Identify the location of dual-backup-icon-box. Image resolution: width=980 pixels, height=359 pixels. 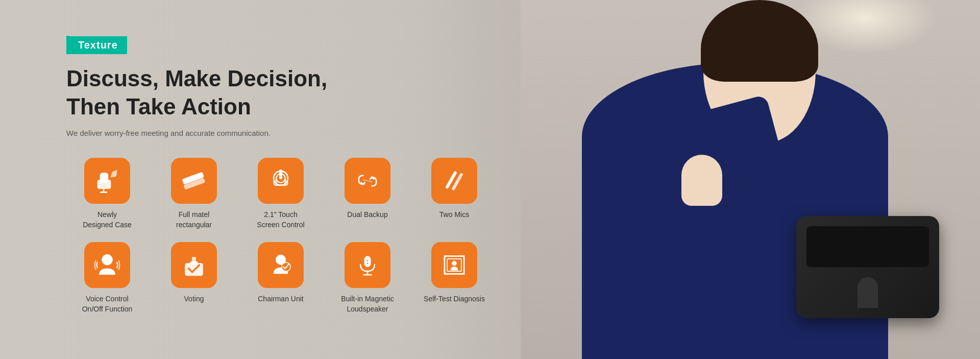
(368, 181).